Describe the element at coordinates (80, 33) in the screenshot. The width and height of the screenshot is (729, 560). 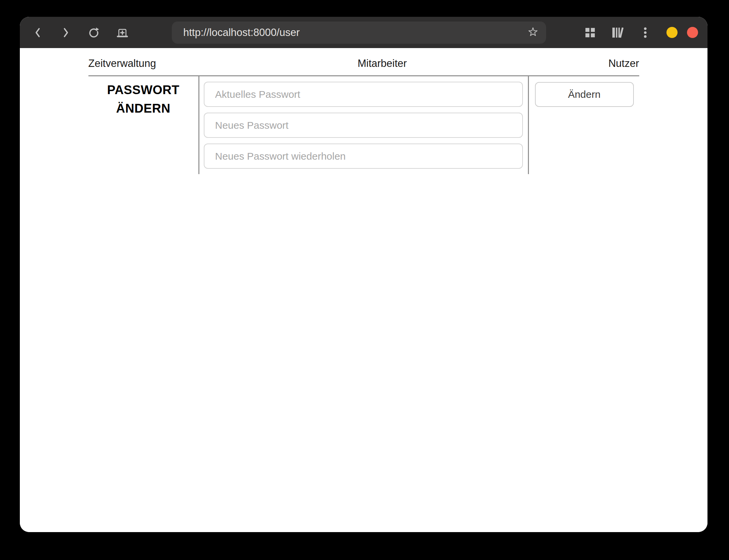
I see `toolbar-nav-group` at that location.